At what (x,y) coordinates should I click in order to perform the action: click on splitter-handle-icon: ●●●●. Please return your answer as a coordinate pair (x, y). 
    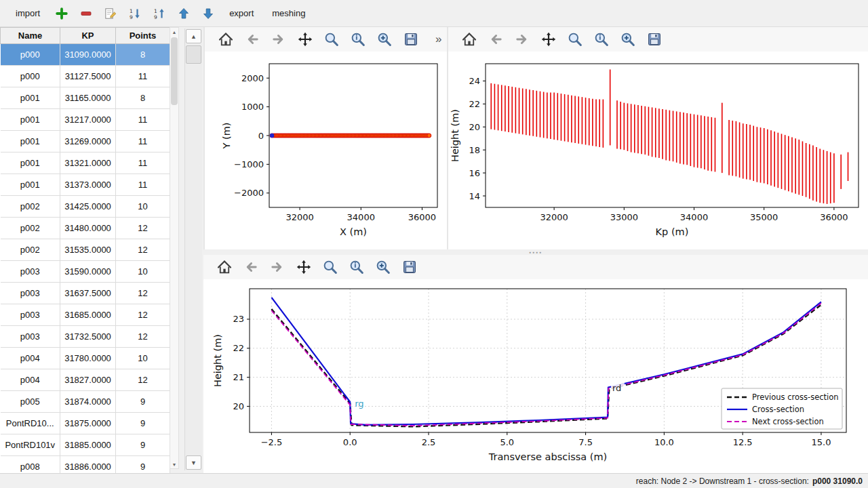
    Looking at the image, I should click on (536, 252).